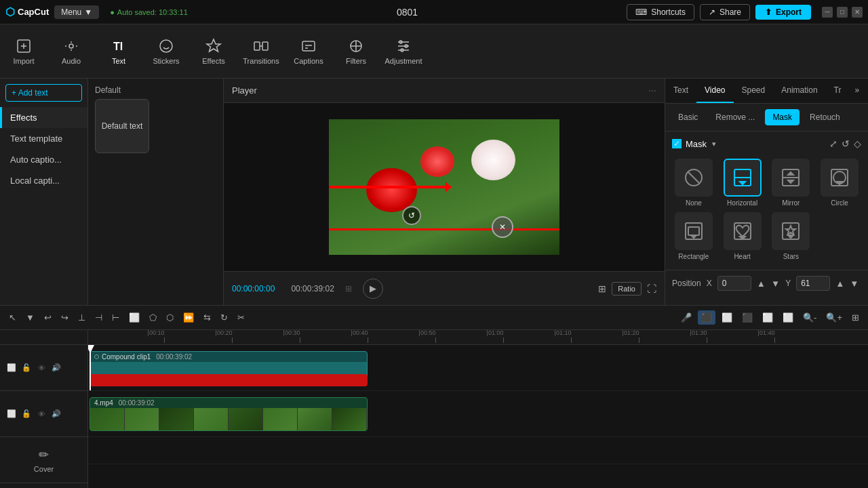 The image size is (868, 488). I want to click on tool-transitions: Transitions, so click(261, 52).